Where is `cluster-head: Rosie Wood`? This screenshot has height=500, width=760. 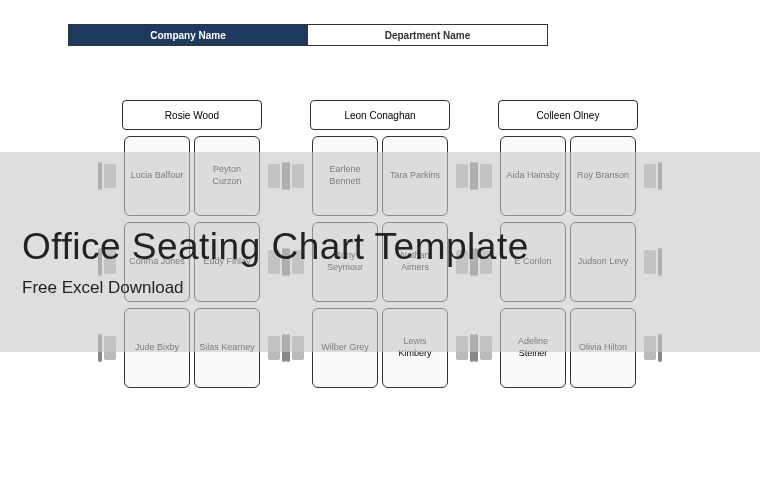 cluster-head: Rosie Wood is located at coordinates (192, 115).